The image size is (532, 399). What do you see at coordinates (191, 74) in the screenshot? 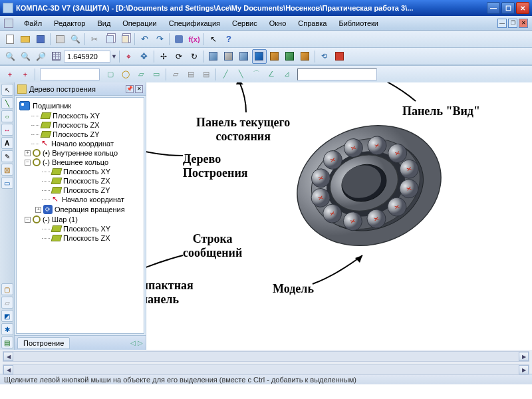
I see `state8-button: ▤` at bounding box center [191, 74].